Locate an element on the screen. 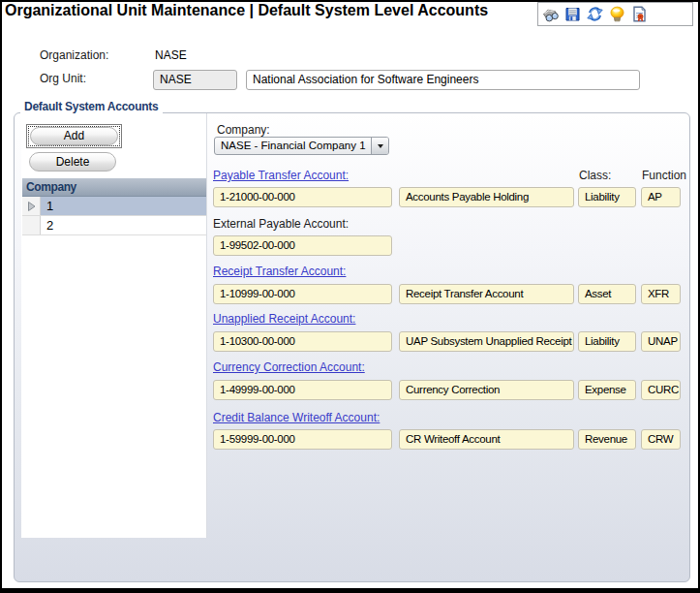 The width and height of the screenshot is (700, 593). account-description-field: UAP Subsystem Unapplied Receipt is located at coordinates (486, 341).